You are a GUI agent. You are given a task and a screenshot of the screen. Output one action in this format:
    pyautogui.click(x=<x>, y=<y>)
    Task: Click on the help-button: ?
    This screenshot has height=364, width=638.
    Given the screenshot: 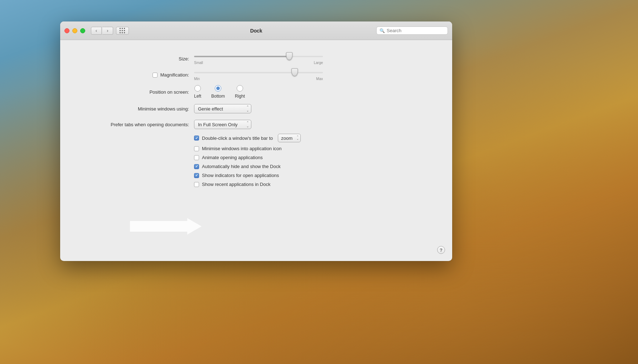 What is the action you would take?
    pyautogui.click(x=441, y=250)
    